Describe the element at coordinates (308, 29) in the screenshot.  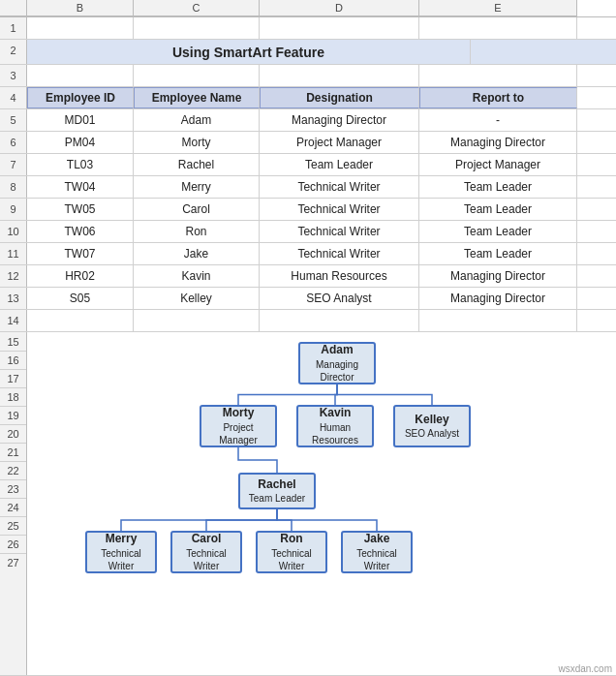
I see `row-1: 1` at that location.